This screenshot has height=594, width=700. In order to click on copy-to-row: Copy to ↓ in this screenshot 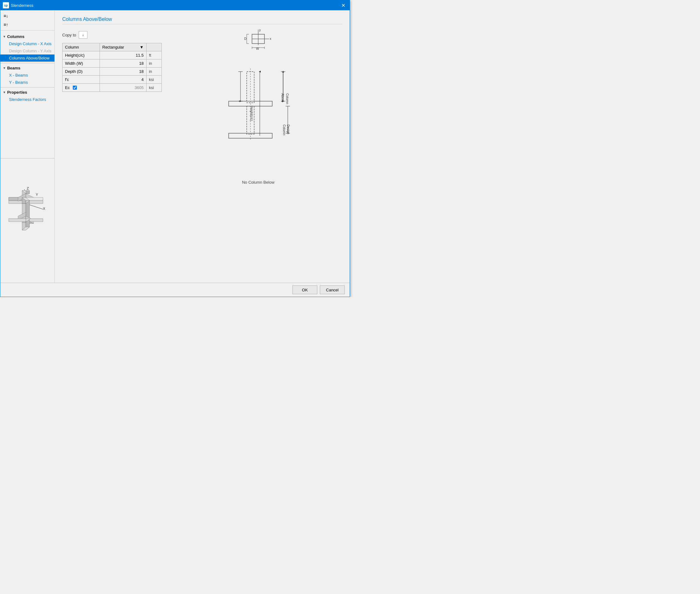, I will do `click(75, 35)`.